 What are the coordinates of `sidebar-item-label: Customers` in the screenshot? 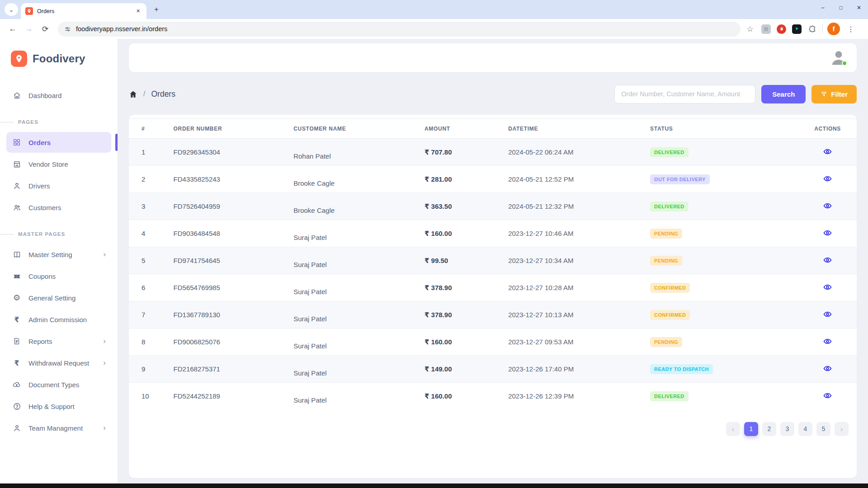 It's located at (45, 208).